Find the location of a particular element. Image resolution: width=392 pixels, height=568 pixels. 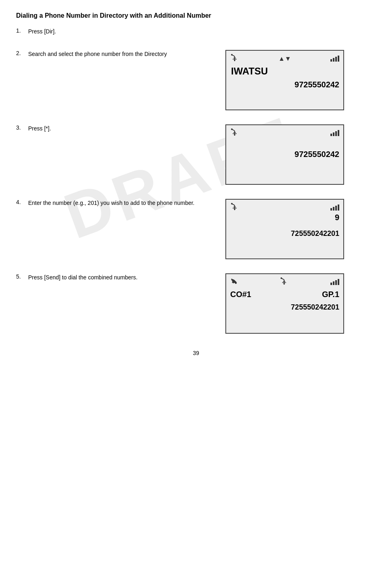

page-number: 39 is located at coordinates (196, 353).